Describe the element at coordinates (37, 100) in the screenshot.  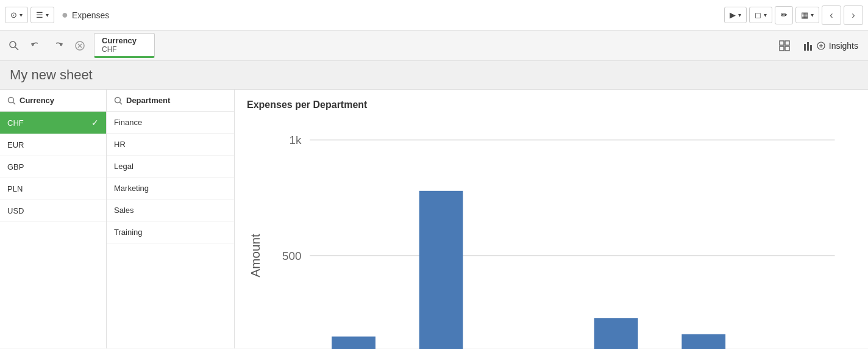
I see `currency-panel-title: Currency` at that location.